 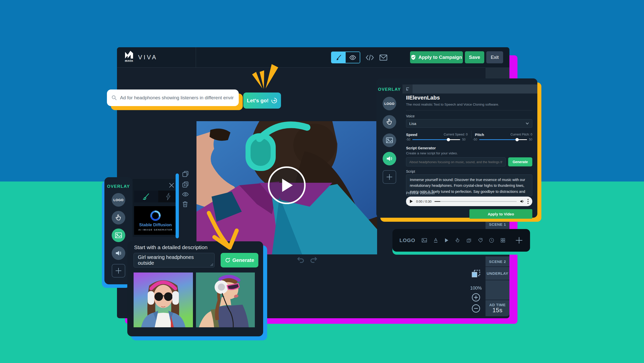 What do you see at coordinates (503, 140) in the screenshot?
I see `pitch-slider: -50 50` at bounding box center [503, 140].